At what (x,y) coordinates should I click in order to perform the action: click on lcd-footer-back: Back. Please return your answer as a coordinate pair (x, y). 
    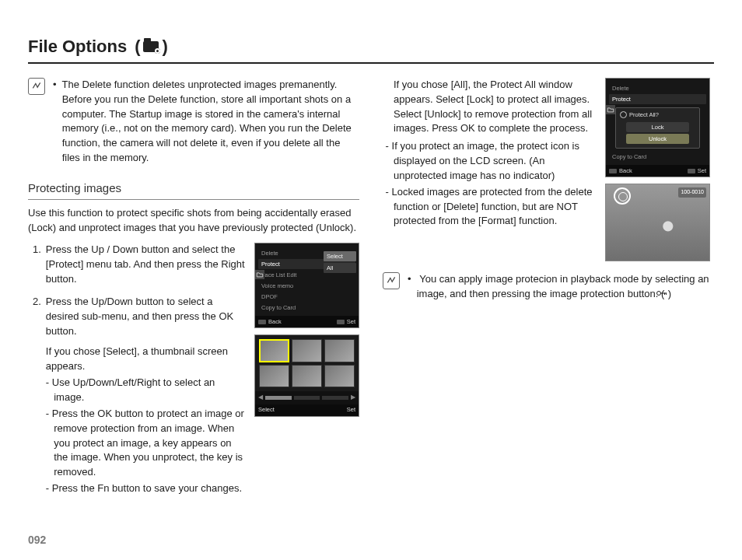
    Looking at the image, I should click on (270, 322).